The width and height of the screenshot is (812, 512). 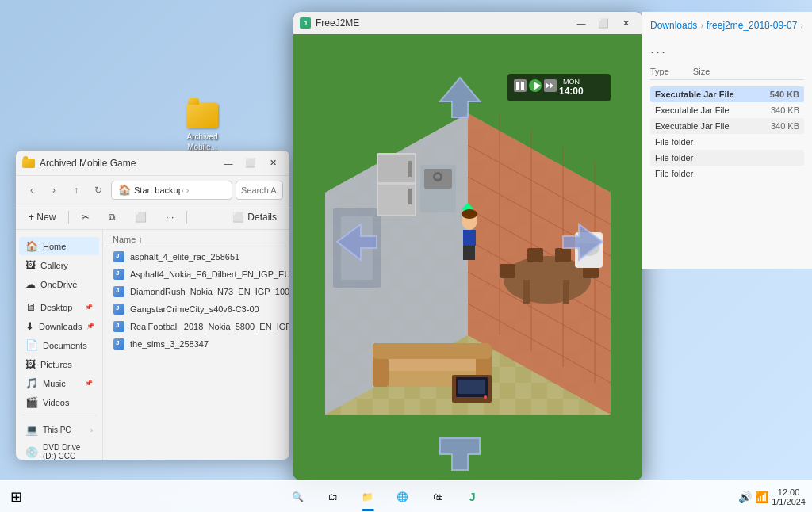 I want to click on sidebar-item-home: 🏠 Home, so click(x=59, y=246).